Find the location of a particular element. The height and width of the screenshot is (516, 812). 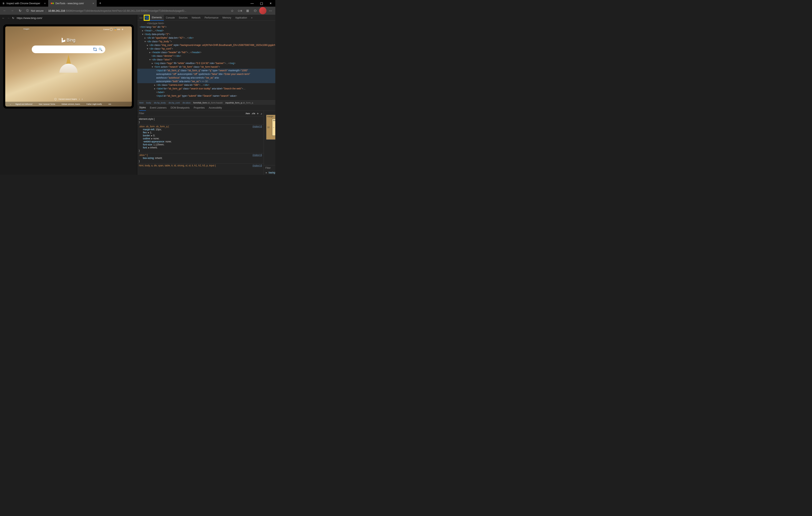

bing-gear-icon: ⚙ is located at coordinates (123, 29).